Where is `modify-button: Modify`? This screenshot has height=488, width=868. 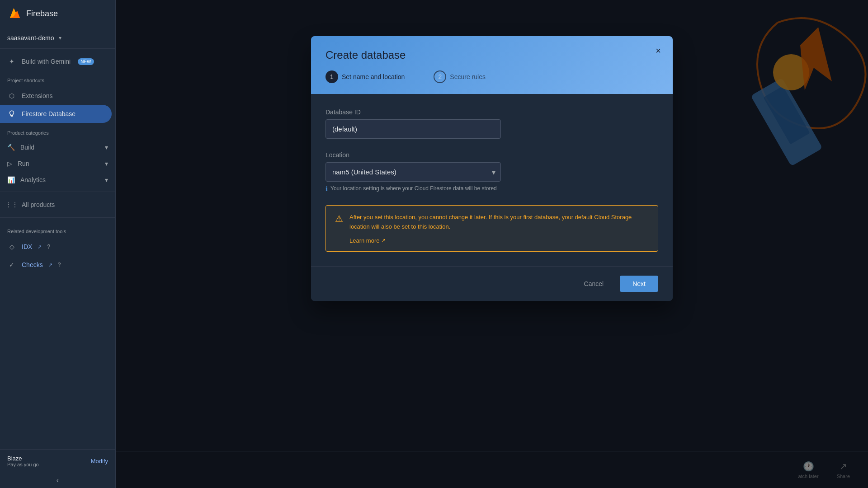
modify-button: Modify is located at coordinates (99, 461).